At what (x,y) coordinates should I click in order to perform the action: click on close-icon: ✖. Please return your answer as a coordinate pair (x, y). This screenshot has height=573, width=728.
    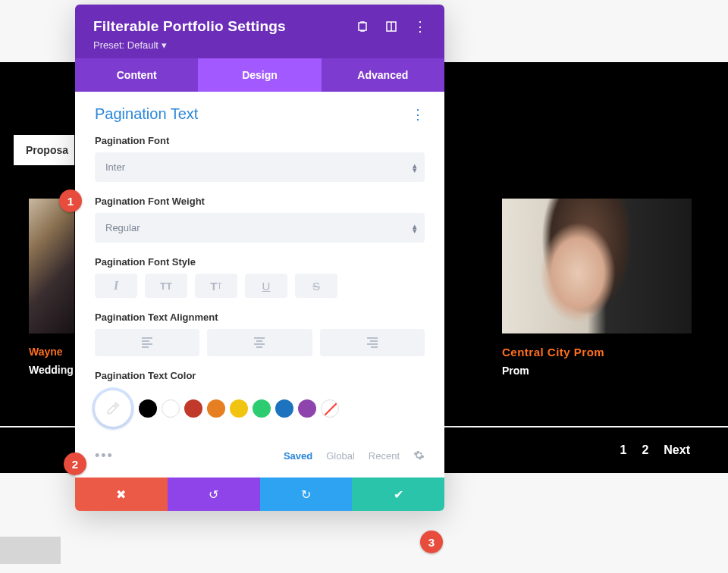
    Looking at the image, I should click on (121, 494).